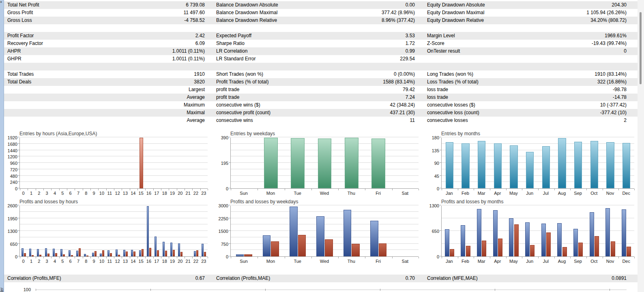  Describe the element at coordinates (617, 82) in the screenshot. I see `stat-value: 322 (16.86%)` at that location.